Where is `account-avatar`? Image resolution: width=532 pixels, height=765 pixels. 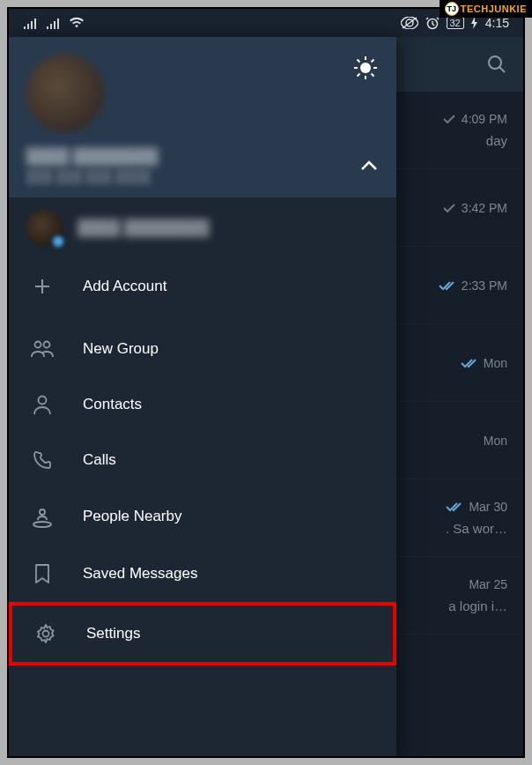
account-avatar is located at coordinates (45, 228).